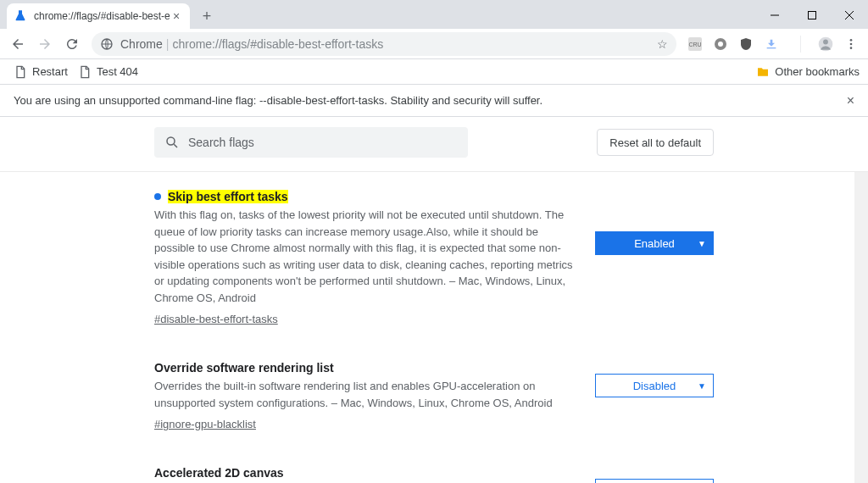 The height and width of the screenshot is (483, 868). Describe the element at coordinates (221, 142) in the screenshot. I see `search-placeholder: Search flags` at that location.